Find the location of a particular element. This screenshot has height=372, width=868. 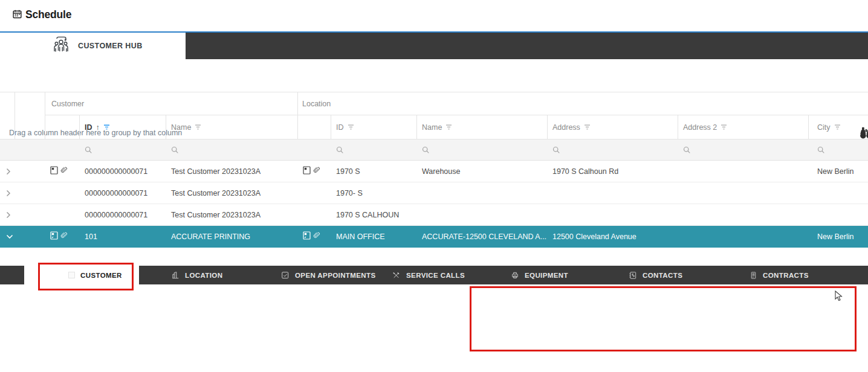

check-square-icon is located at coordinates (285, 275).